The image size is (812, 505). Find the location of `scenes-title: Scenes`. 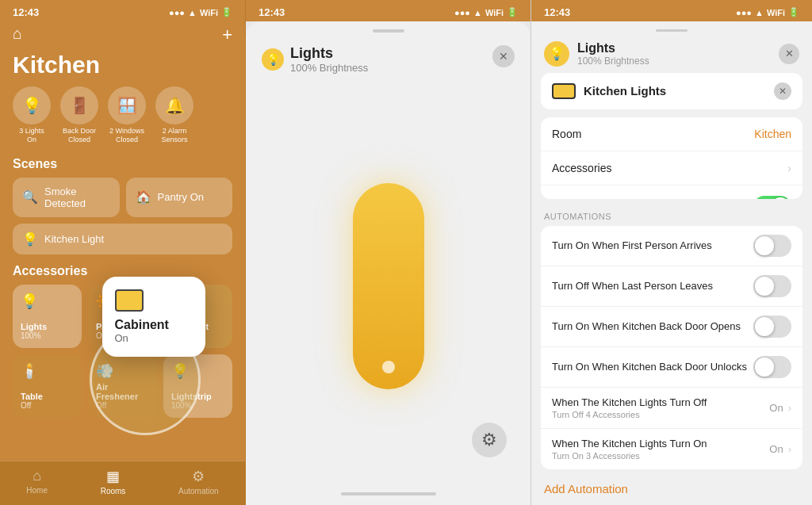

scenes-title: Scenes is located at coordinates (122, 166).